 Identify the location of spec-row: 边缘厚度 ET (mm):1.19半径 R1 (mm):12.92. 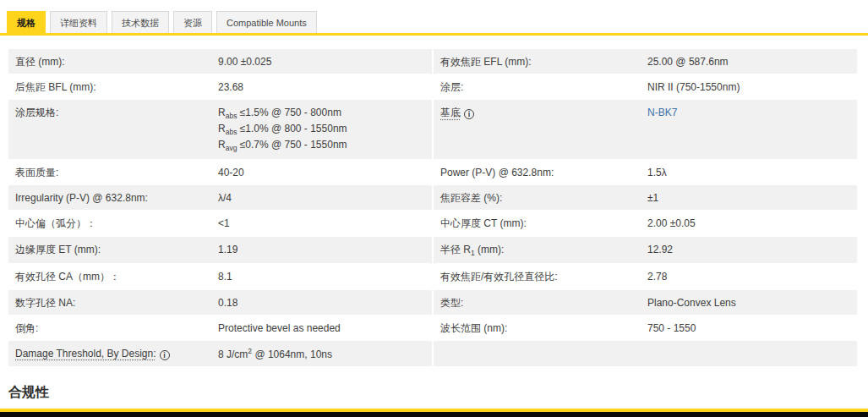
(434, 250).